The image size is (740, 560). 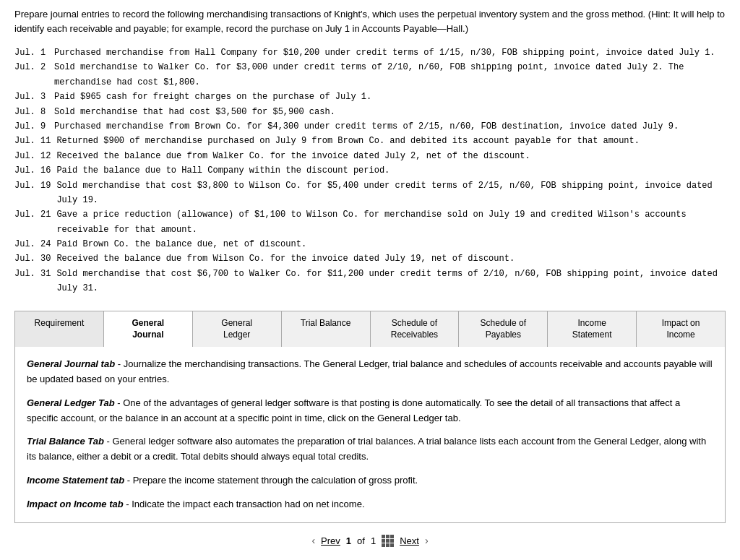 What do you see at coordinates (593, 329) in the screenshot?
I see `tab-income-statement: Income Statement` at bounding box center [593, 329].